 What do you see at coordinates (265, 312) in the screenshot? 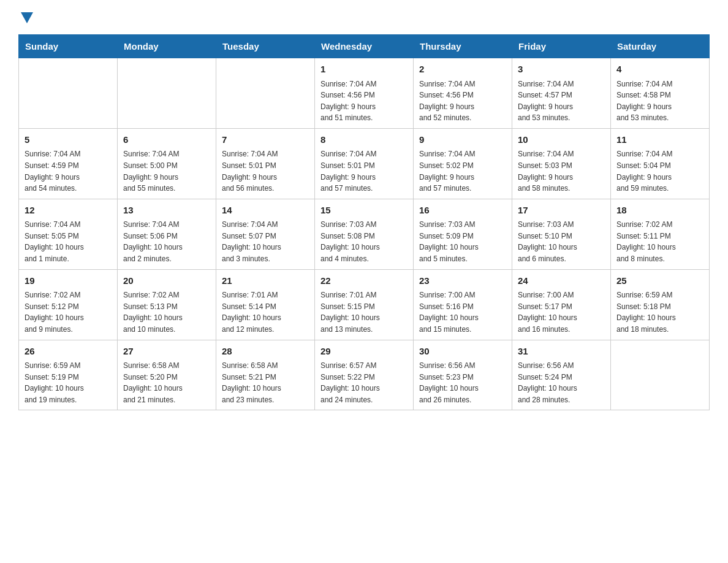
I see `day-info: Sunrise: 7:01 AM Sunset: 5:14 PM Dayligh…` at bounding box center [265, 312].